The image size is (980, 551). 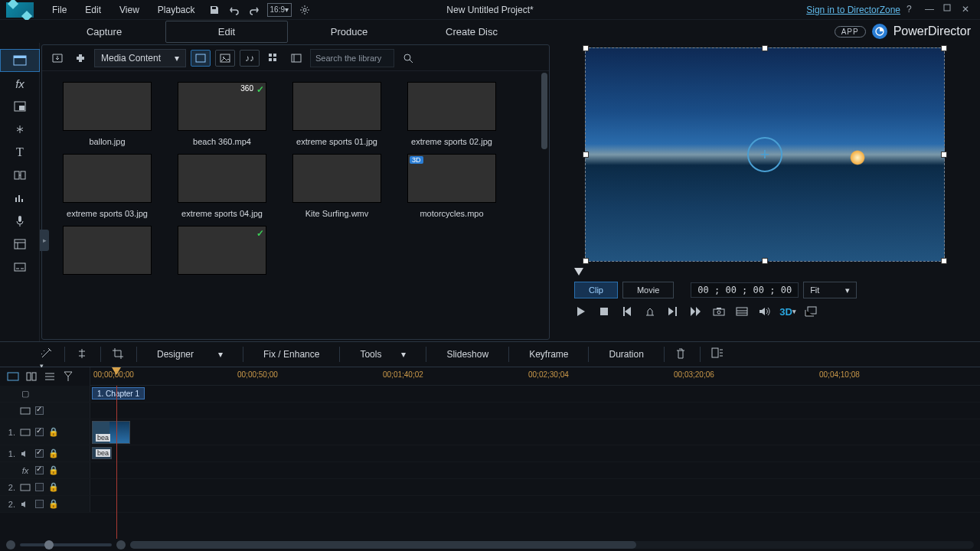 I want to click on menu-view: View, so click(x=129, y=10).